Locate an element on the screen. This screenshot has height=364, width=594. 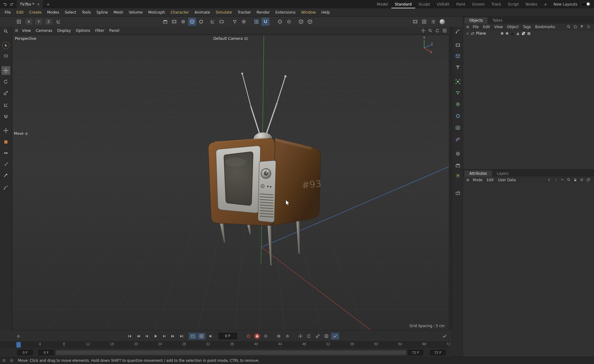
status-menu-icon is located at coordinates (4, 361).